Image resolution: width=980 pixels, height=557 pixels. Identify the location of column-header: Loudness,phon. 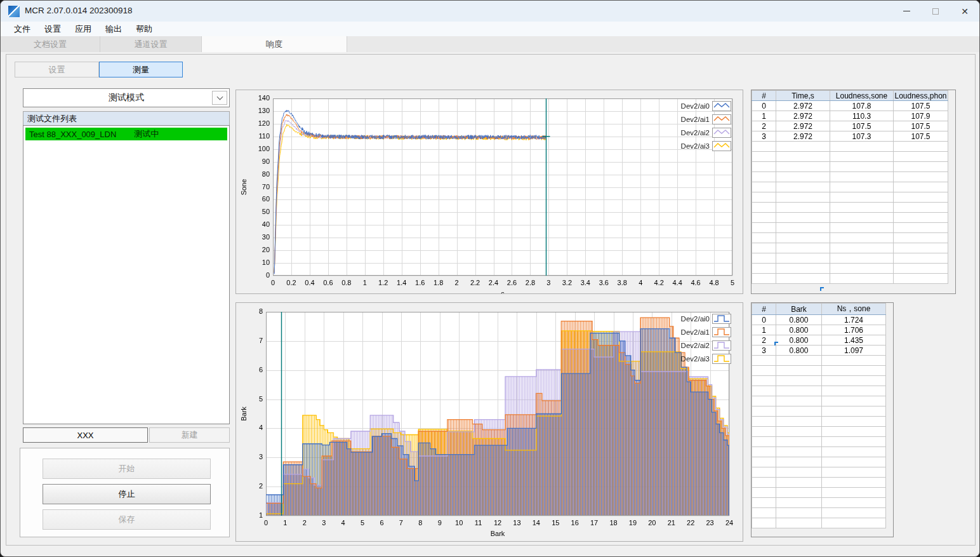
(921, 96).